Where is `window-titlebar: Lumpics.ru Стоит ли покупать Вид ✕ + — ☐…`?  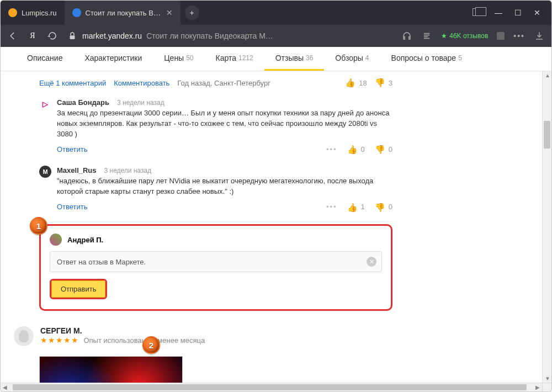
window-titlebar: Lumpics.ru Стоит ли покупать Вид ✕ + — ☐… is located at coordinates (276, 13).